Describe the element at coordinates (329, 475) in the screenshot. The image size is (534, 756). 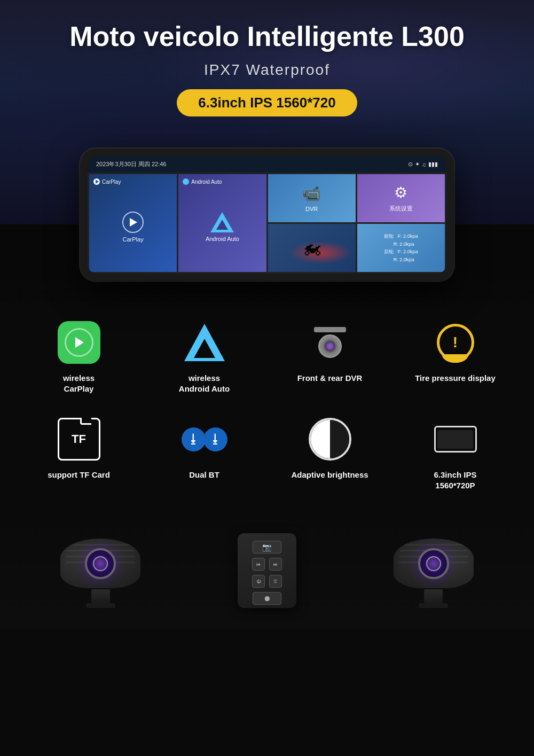
I see `brightness-feature-label: Adaptive brightness` at that location.